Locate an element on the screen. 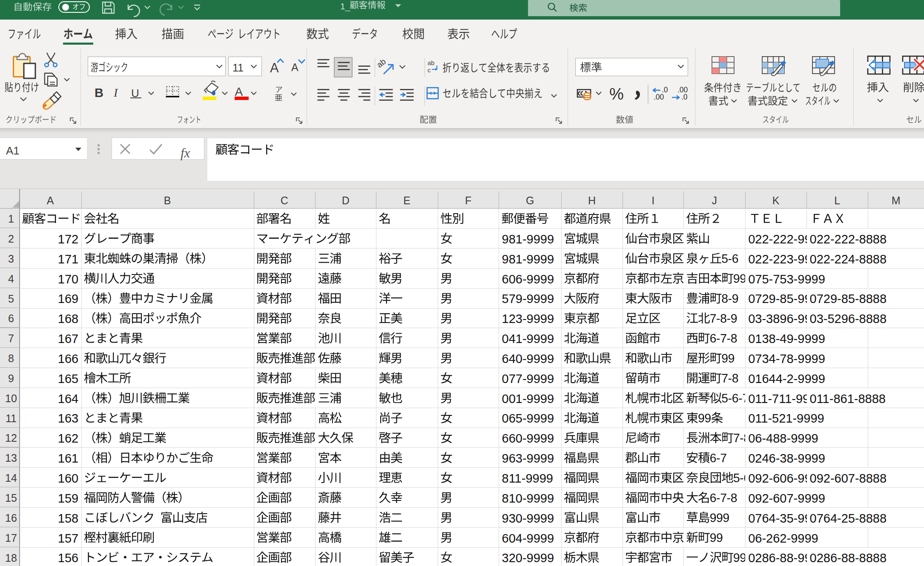  svg-text: .00 is located at coordinates (659, 97).